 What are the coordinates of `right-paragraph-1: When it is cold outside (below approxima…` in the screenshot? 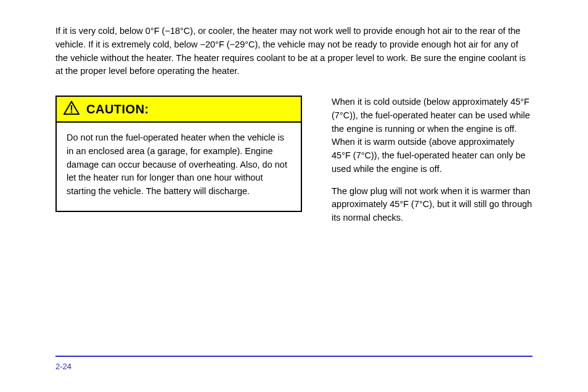 It's located at (432, 136).